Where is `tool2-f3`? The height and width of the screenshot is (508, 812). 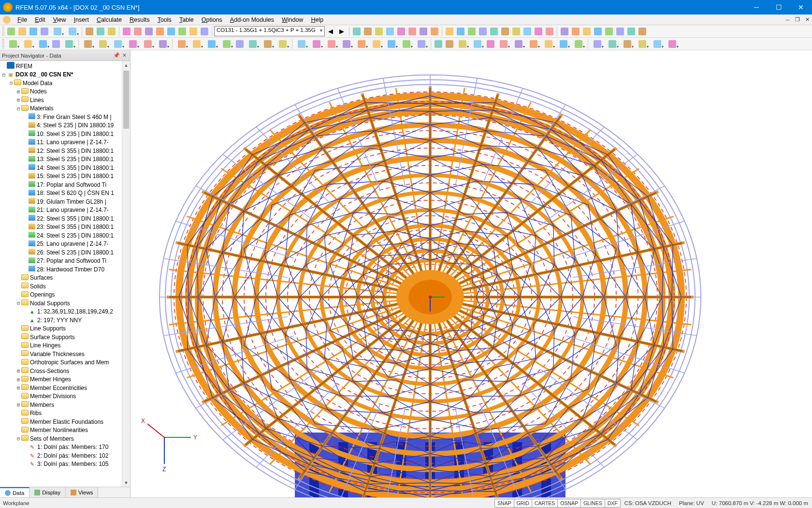
tool2-f3 is located at coordinates (627, 44).